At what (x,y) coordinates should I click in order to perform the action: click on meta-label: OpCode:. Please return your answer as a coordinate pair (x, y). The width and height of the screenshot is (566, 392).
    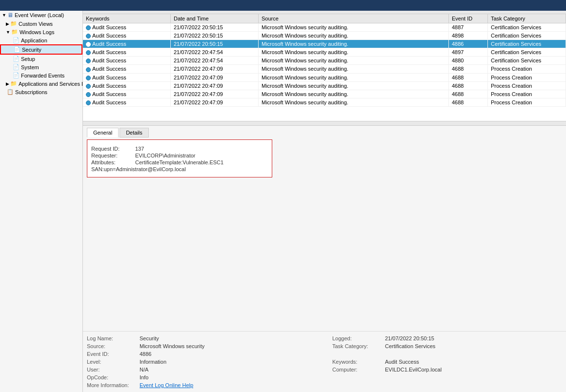
    Looking at the image, I should click on (111, 377).